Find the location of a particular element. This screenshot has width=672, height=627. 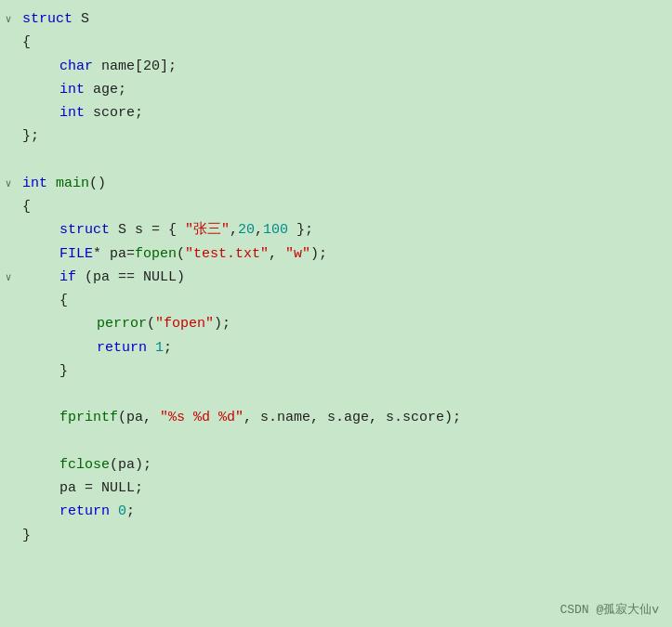

line-content: struct S is located at coordinates (344, 19).